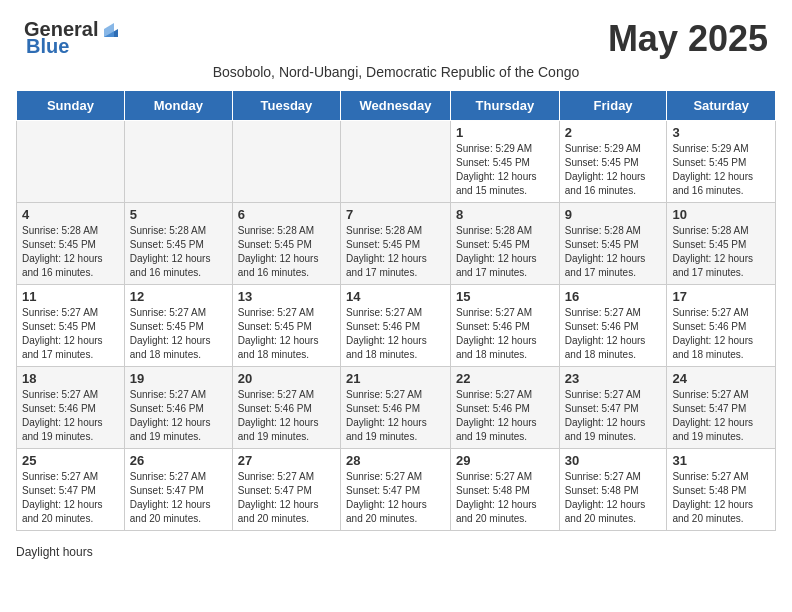  I want to click on calendar-cell: 18Sunrise: 5:27 AM Sunset: 5:46 PM Dayli…, so click(71, 408).